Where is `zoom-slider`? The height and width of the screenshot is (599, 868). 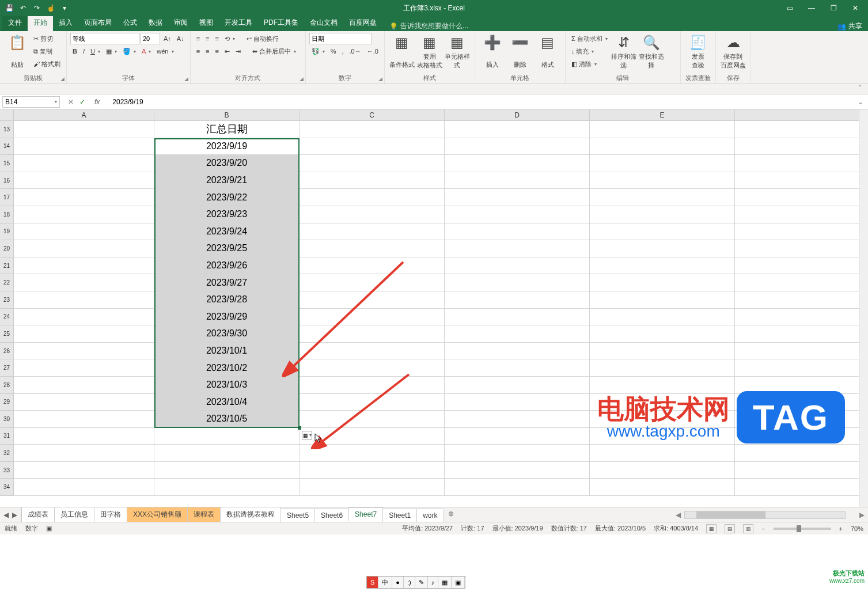
zoom-slider is located at coordinates (802, 529).